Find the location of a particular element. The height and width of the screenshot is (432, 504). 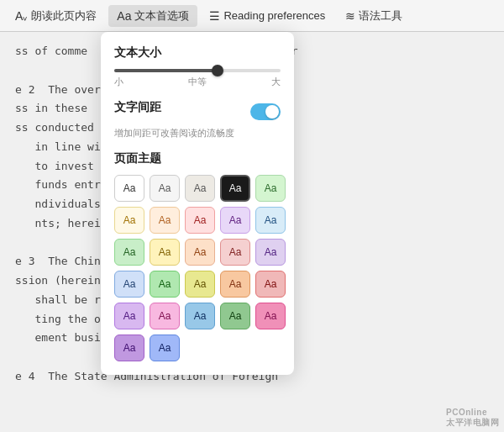

theme-option-7: Aa is located at coordinates (200, 220).